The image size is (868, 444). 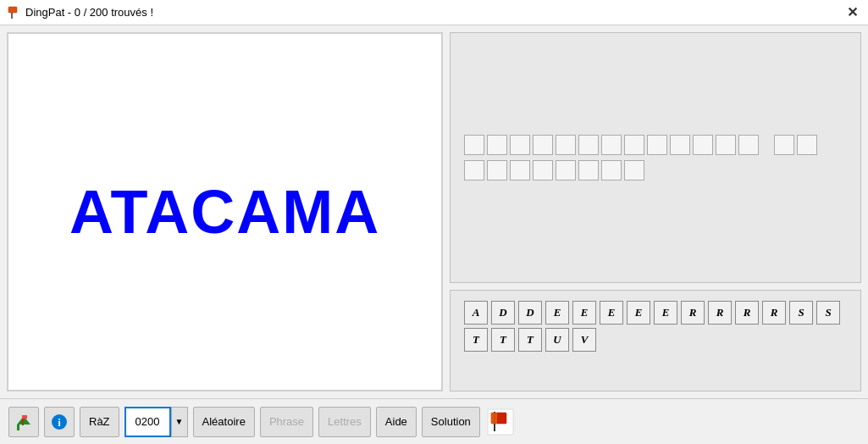 What do you see at coordinates (500, 422) in the screenshot?
I see `logo-icon` at bounding box center [500, 422].